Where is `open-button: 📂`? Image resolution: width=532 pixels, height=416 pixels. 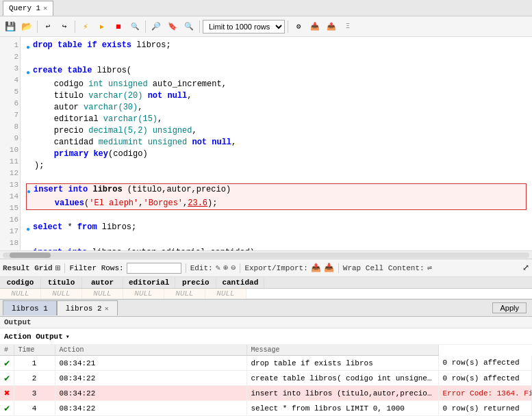 open-button: 📂 is located at coordinates (27, 27).